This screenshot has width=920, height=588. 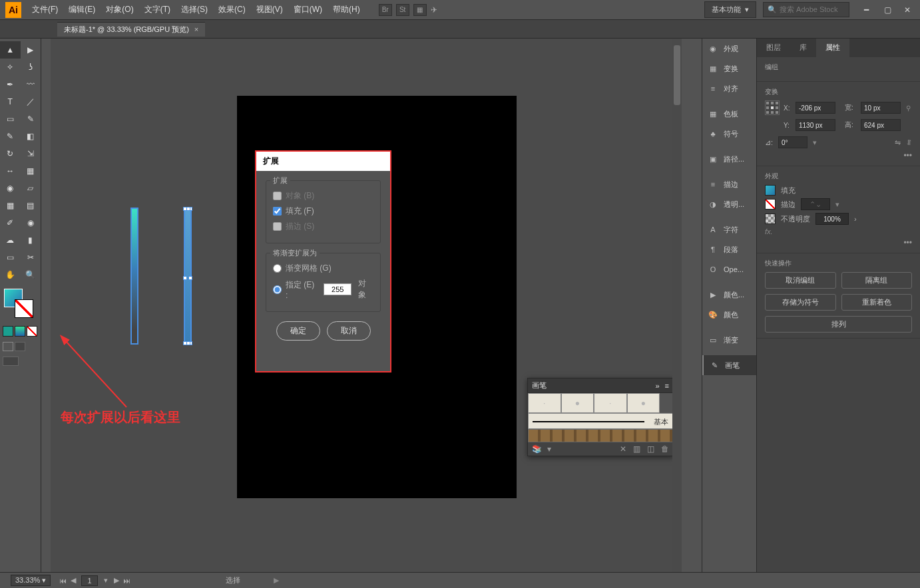 What do you see at coordinates (909, 142) in the screenshot?
I see `flip-v-icon: ⥯` at bounding box center [909, 142].